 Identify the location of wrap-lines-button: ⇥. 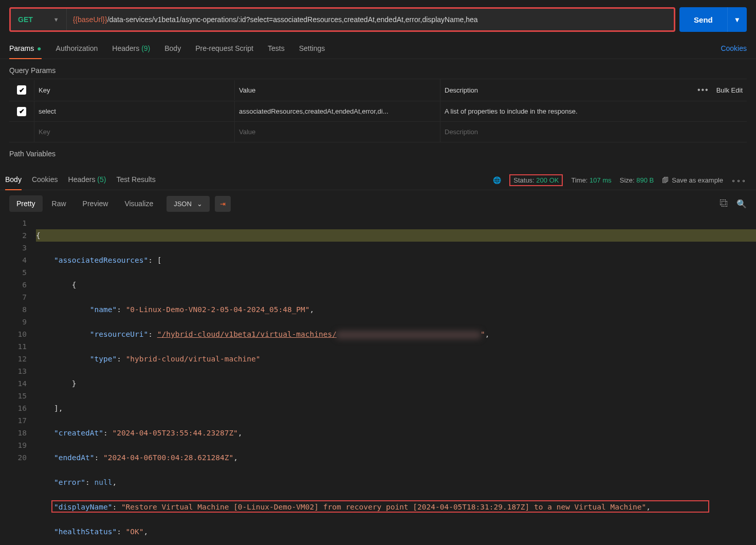
(223, 204).